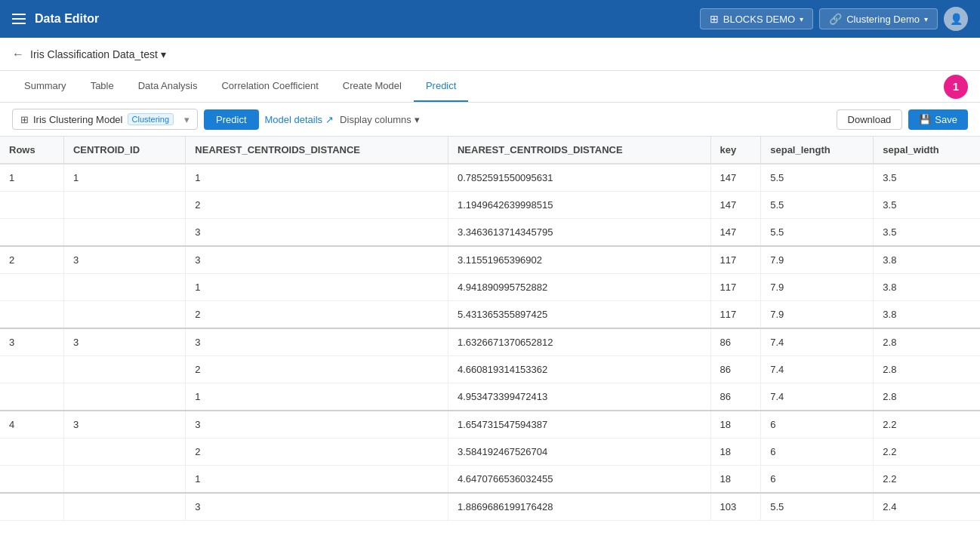  What do you see at coordinates (376, 119) in the screenshot?
I see `display-columns-label: Display columns` at bounding box center [376, 119].